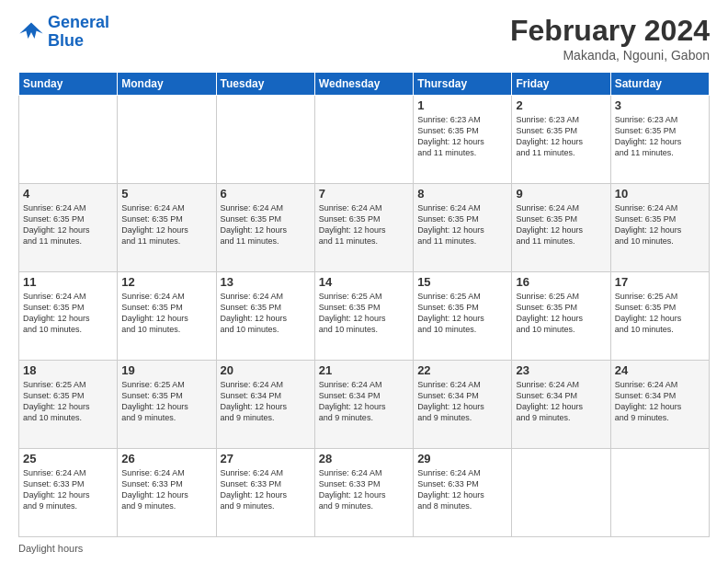  Describe the element at coordinates (79, 32) in the screenshot. I see `logo-text: General Blue` at that location.